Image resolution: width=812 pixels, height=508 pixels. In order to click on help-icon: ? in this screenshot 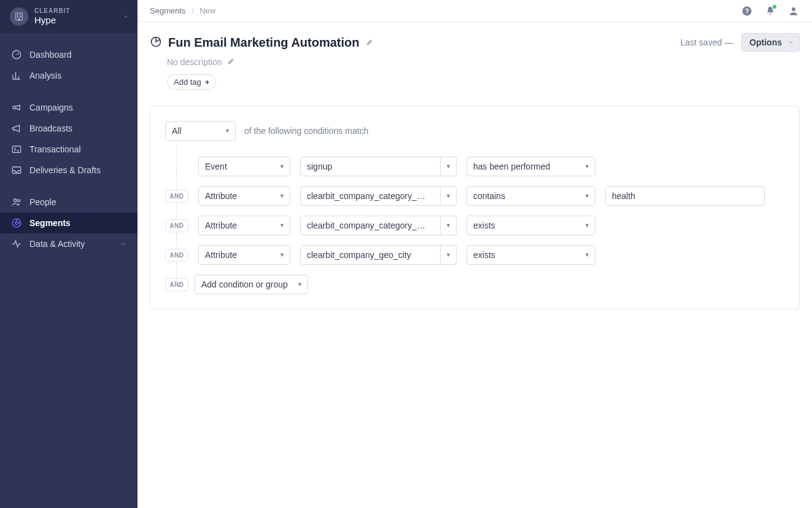, I will do `click(747, 11)`.